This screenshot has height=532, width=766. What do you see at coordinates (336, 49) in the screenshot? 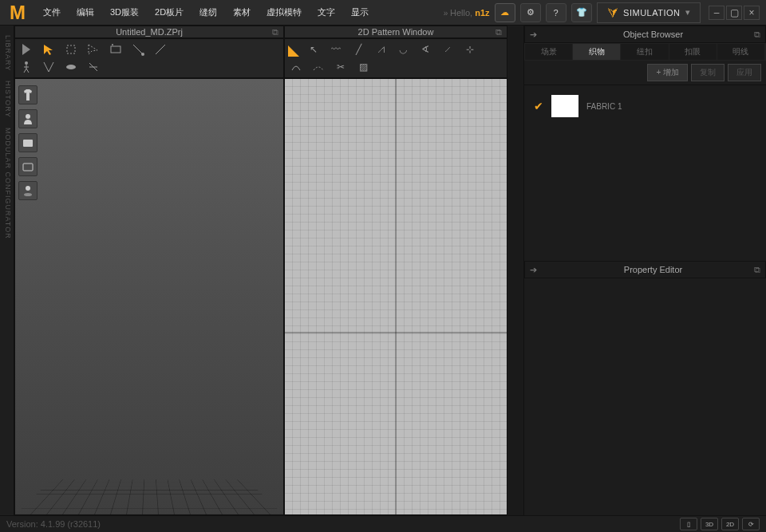
I see `tool-curve: 〰` at bounding box center [336, 49].